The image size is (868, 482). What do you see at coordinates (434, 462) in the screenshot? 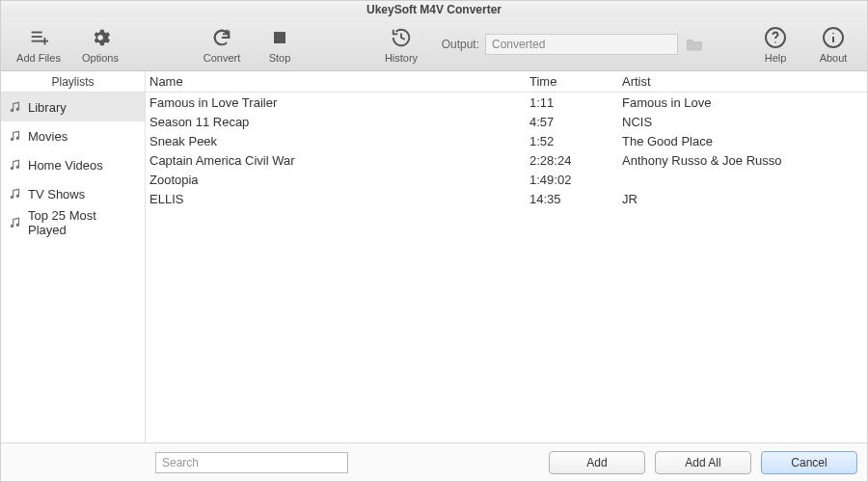
I see `footer: Add Add All Cancel` at bounding box center [434, 462].